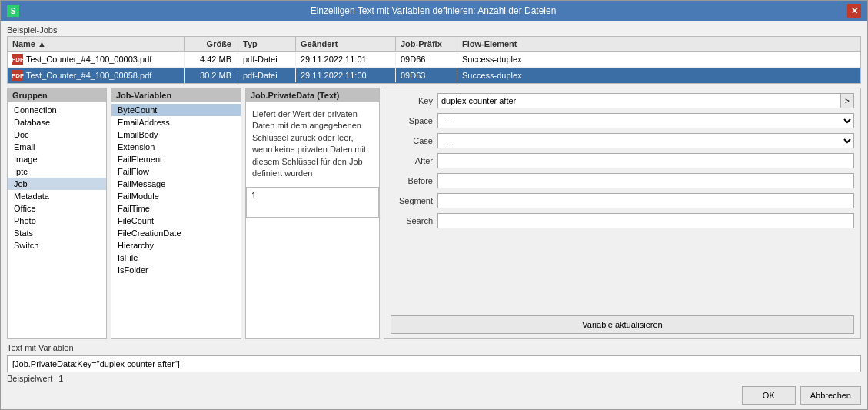 Image resolution: width=868 pixels, height=410 pixels. Describe the element at coordinates (268, 59) in the screenshot. I see `td-typ-1: pdf-Datei` at that location.